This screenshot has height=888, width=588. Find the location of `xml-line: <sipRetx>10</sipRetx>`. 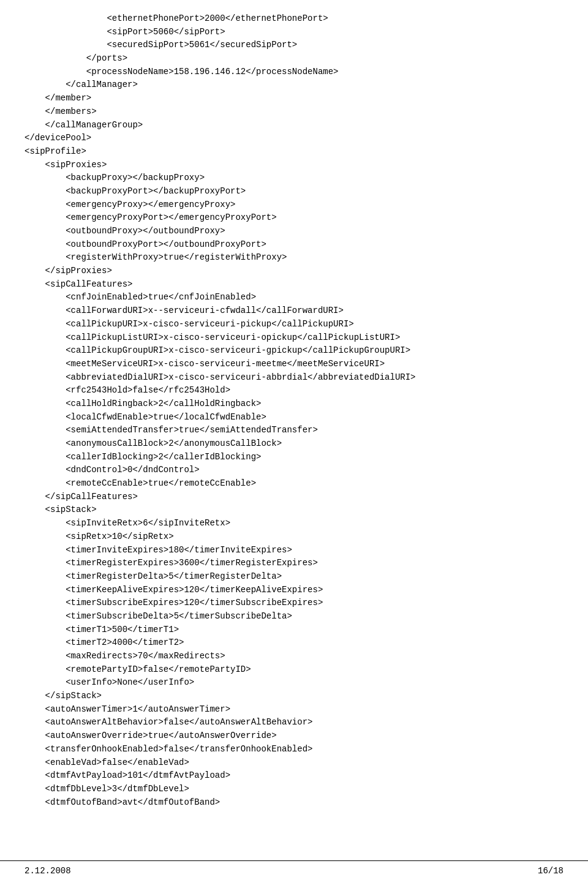

xml-line: <sipRetx>10</sipRetx> is located at coordinates (294, 537).